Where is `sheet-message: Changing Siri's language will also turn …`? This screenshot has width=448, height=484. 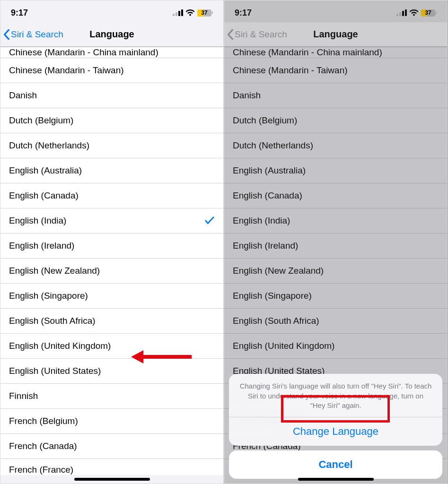
sheet-message: Changing Siri's language will also turn … is located at coordinates (336, 396).